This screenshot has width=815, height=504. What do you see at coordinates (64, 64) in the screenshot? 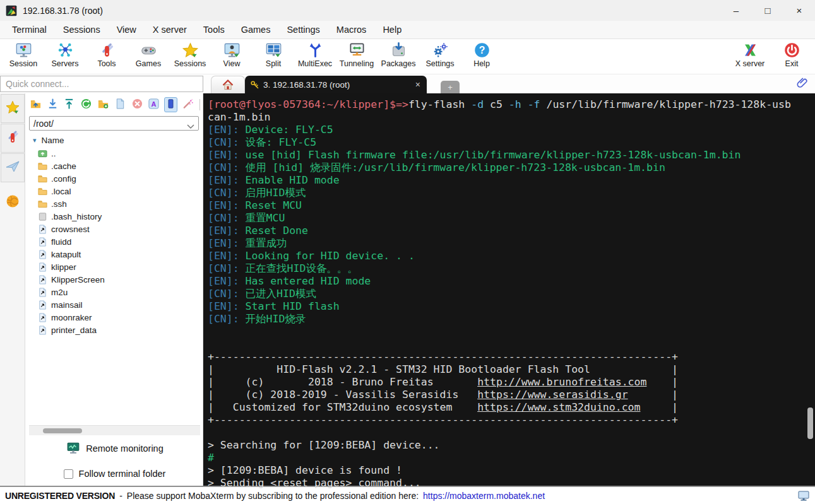
I see `toolbar-button-label: Servers` at bounding box center [64, 64].